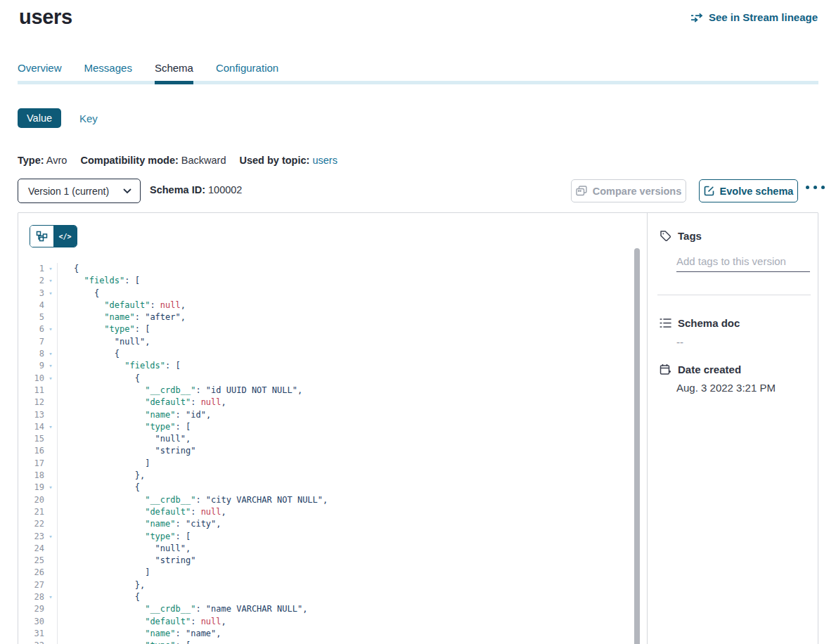 The image size is (836, 644). What do you see at coordinates (31, 427) in the screenshot?
I see `line-number: 14` at bounding box center [31, 427].